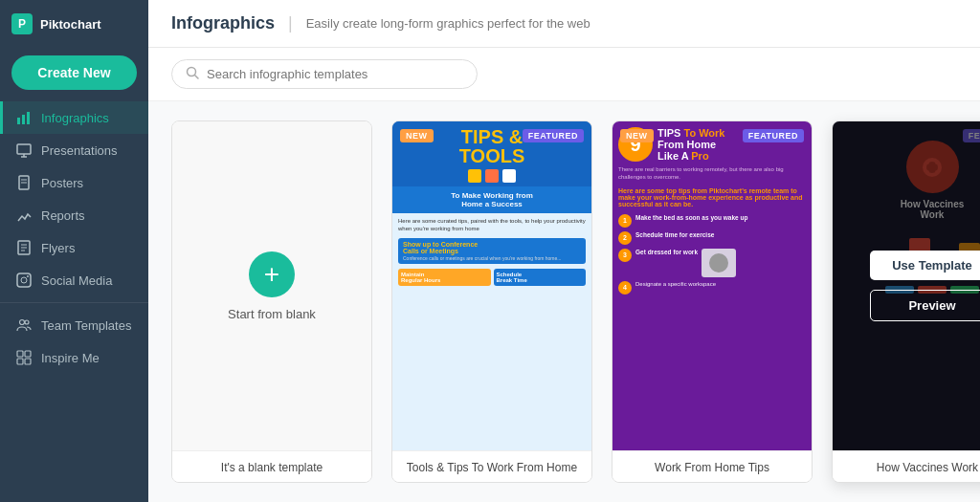 This screenshot has height=502, width=980. What do you see at coordinates (928, 468) in the screenshot?
I see `template-label: How Vaccines Work 2` at bounding box center [928, 468].